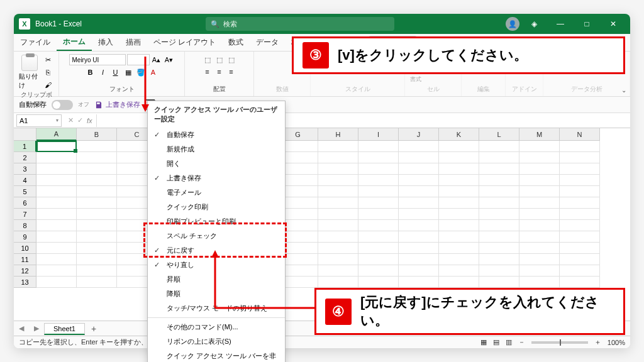 The image size is (644, 362). I want to click on qat-menu-printpreview: 印刷プレビューと印刷, so click(216, 221).